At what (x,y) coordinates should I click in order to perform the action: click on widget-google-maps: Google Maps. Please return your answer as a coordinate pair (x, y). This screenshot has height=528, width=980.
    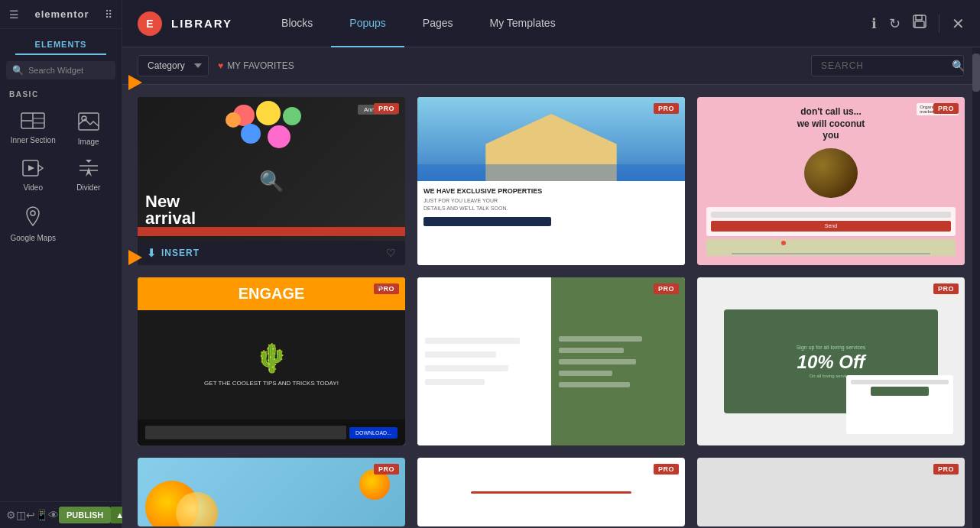
    Looking at the image, I should click on (34, 222).